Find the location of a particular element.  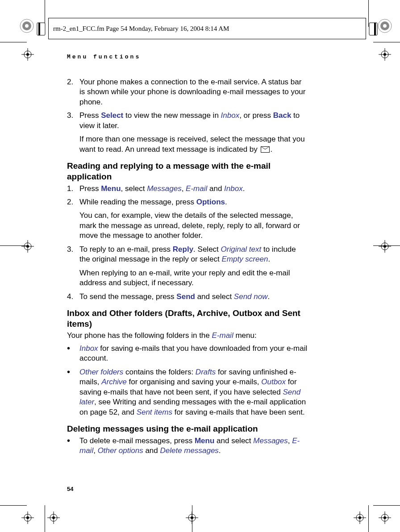

heading-reading: Reading and replying to a message with t… is located at coordinates (188, 171).